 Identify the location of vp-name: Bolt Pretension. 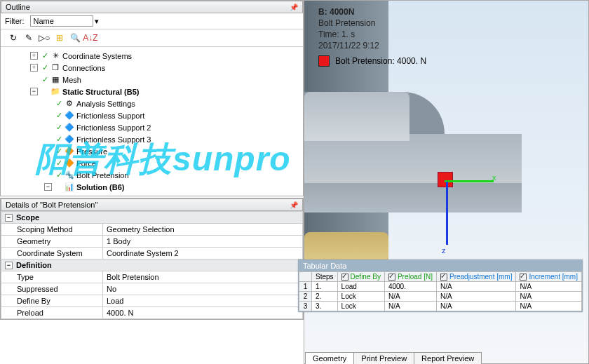
(349, 23).